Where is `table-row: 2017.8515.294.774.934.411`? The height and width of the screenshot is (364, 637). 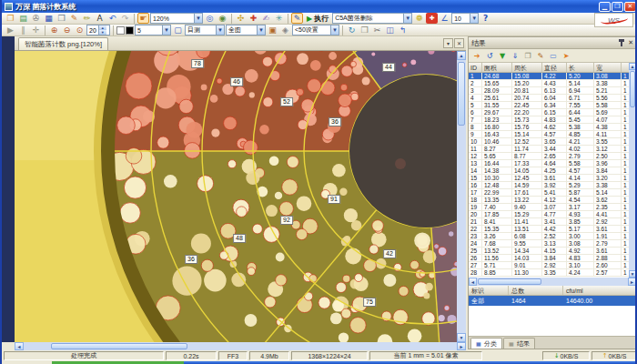 table-row: 2017.8515.294.774.934.411 is located at coordinates (552, 215).